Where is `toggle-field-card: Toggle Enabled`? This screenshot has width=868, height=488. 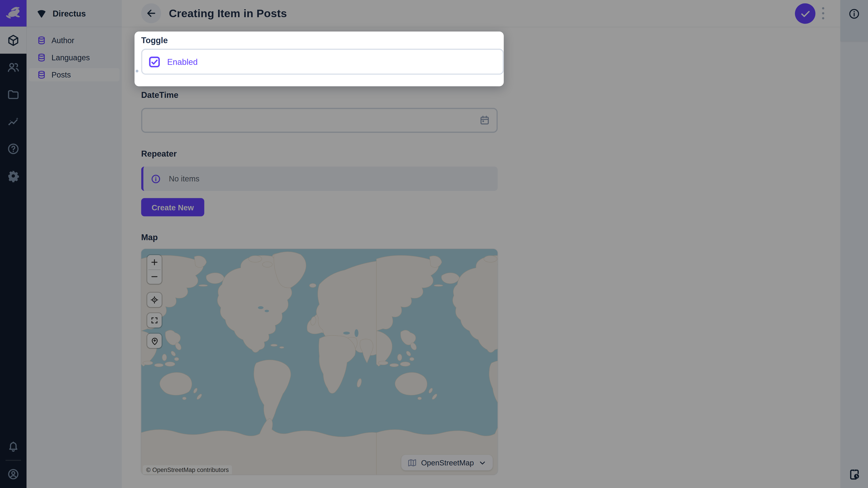 toggle-field-card: Toggle Enabled is located at coordinates (319, 59).